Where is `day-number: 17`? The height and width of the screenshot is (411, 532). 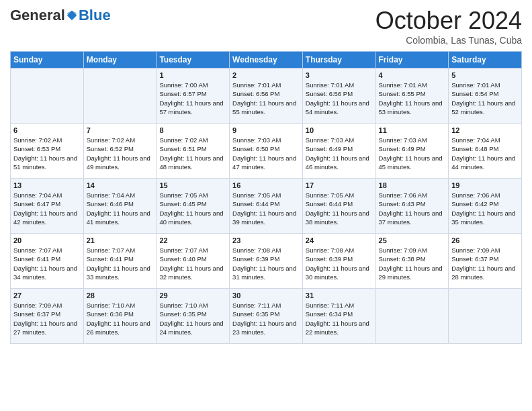 day-number: 17 is located at coordinates (339, 185).